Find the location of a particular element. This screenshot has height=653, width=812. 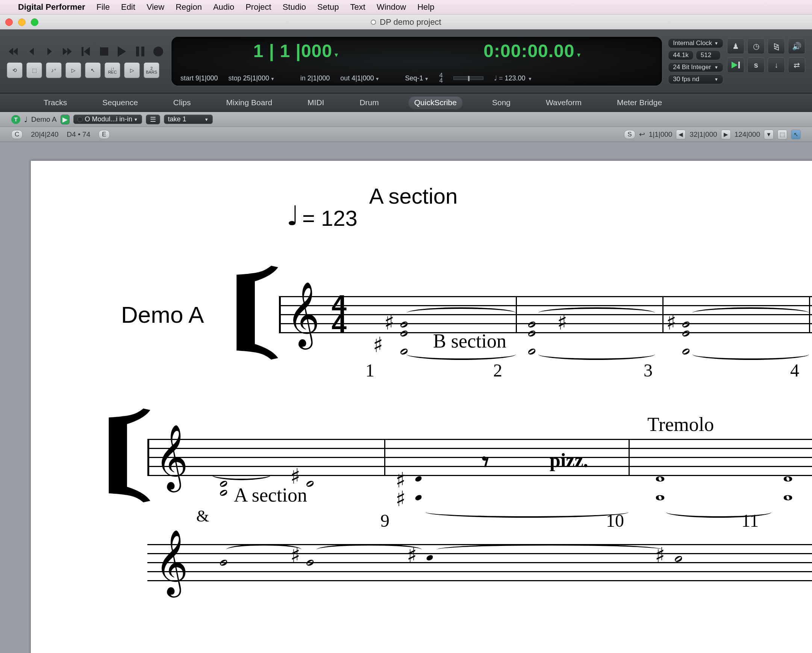

start-label: start is located at coordinates (187, 78).